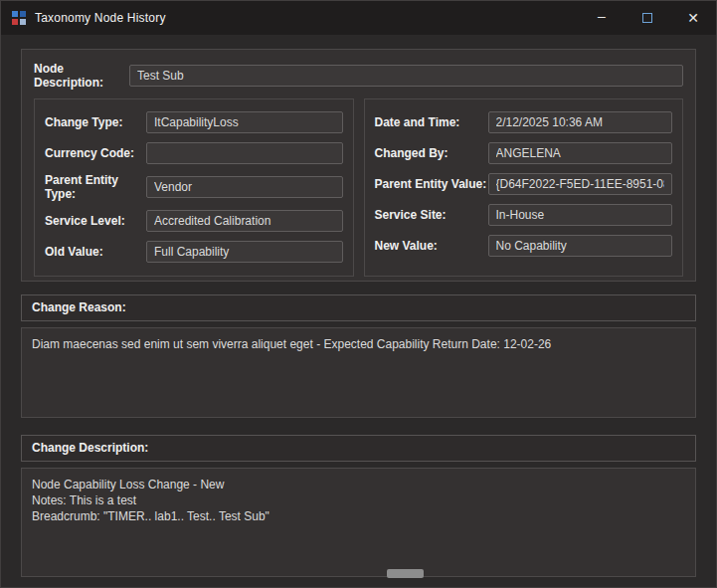 The image size is (717, 588). I want to click on app-icon, so click(19, 18).